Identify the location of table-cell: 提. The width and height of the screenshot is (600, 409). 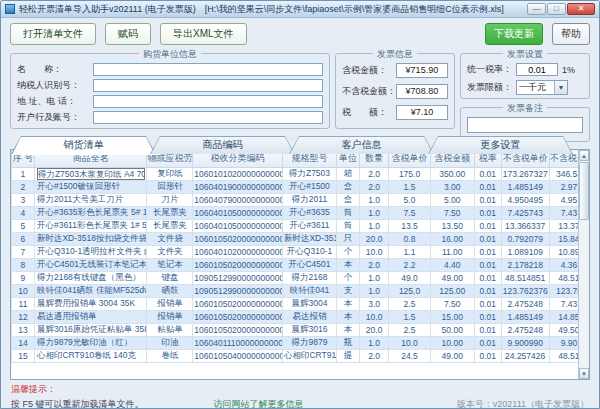
(348, 356).